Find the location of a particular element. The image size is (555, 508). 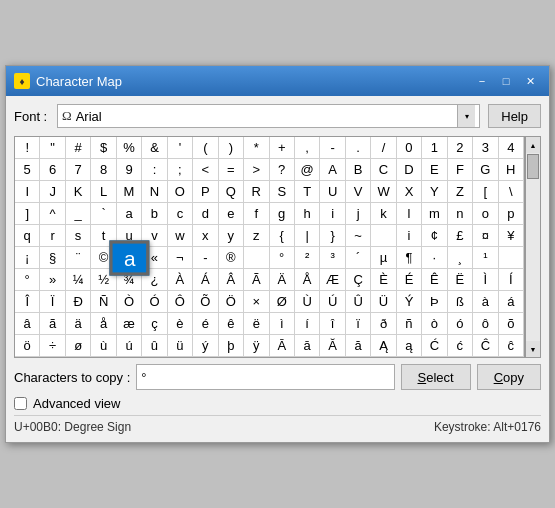

char-cell: 5 is located at coordinates (28, 170).